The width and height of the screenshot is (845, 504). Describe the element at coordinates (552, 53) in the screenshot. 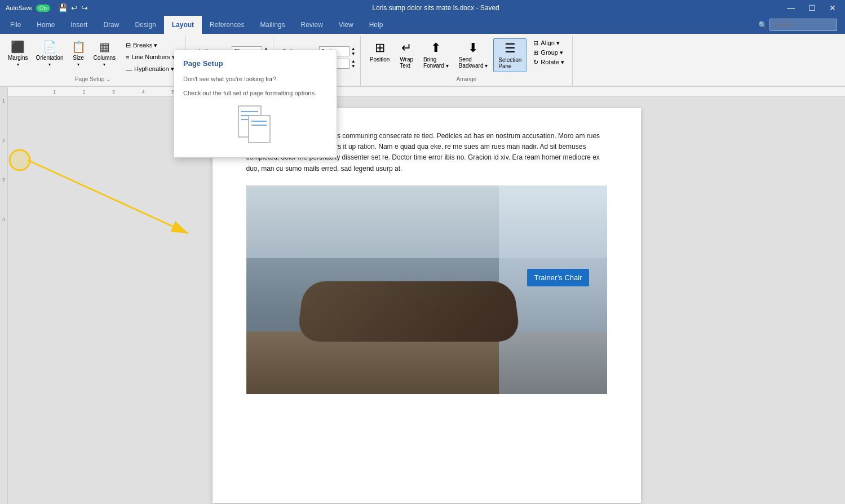

I see `group-label: Group ▾` at that location.